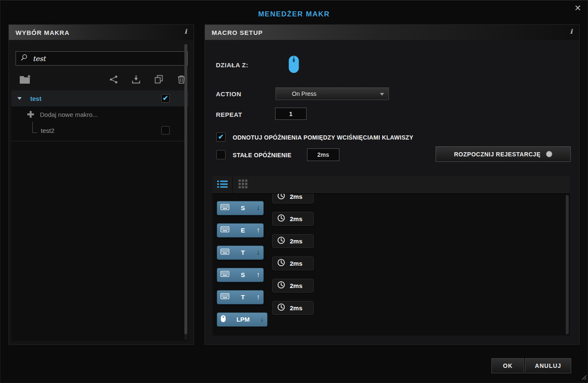  What do you see at coordinates (503, 154) in the screenshot?
I see `start-recording-button: ROZPOCZNIJ REJESTARCJĘ` at bounding box center [503, 154].